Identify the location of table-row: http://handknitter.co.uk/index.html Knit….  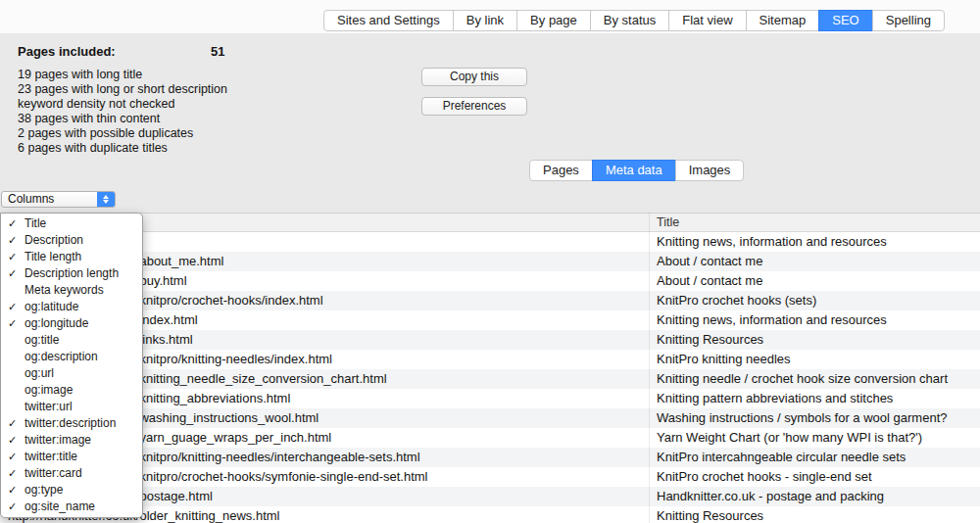
(490, 320).